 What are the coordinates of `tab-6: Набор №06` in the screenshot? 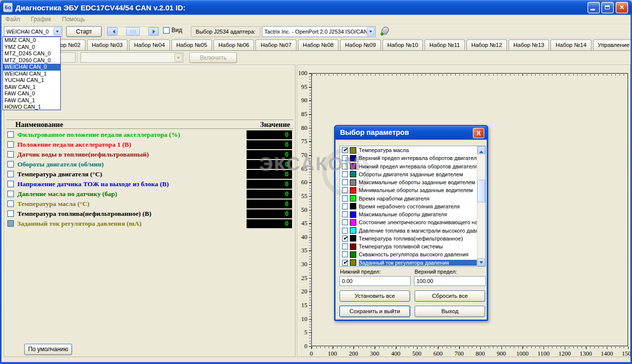 It's located at (234, 45).